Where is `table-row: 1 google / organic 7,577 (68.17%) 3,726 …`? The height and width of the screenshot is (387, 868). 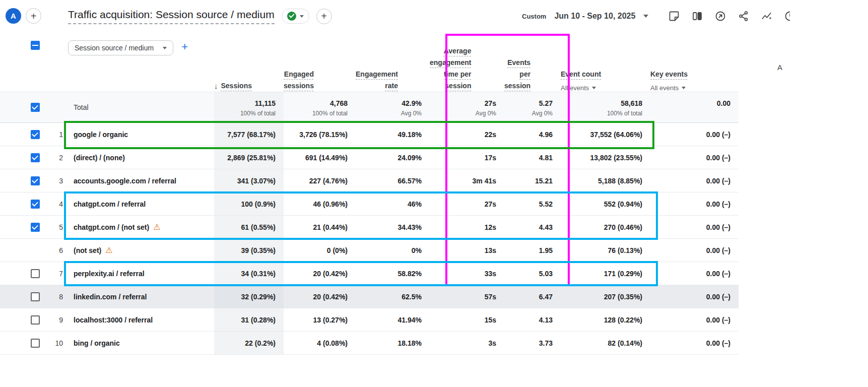 table-row: 1 google / organic 7,577 (68.17%) 3,726 … is located at coordinates (369, 135).